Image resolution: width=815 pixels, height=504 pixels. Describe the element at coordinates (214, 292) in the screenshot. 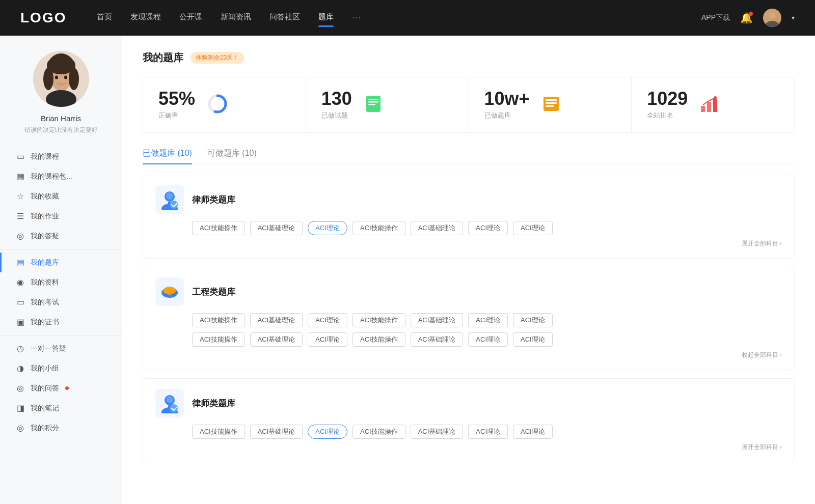

I see `bank-card-2-title: 工程类题库` at that location.